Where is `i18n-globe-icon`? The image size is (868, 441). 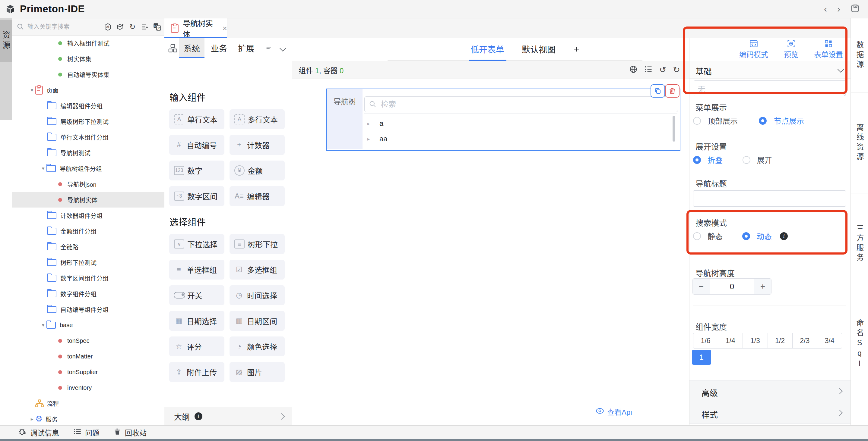 i18n-globe-icon is located at coordinates (633, 70).